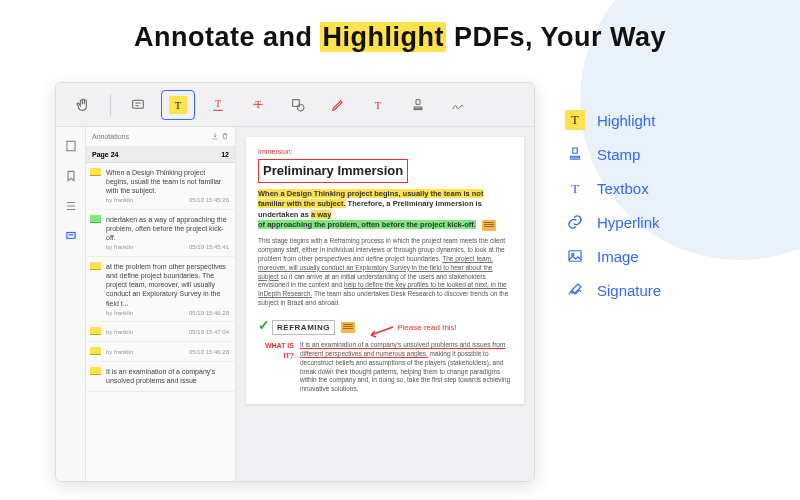 The width and height of the screenshot is (800, 500). What do you see at coordinates (168, 376) in the screenshot?
I see `annotation-text: It is an examination of a company's unso…` at bounding box center [168, 376].